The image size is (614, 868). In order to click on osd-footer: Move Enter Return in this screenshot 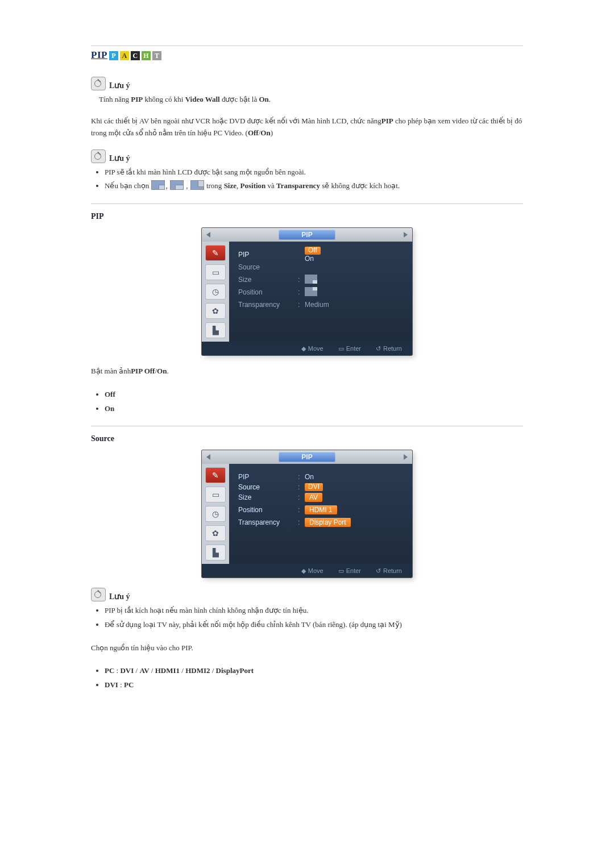, I will do `click(307, 571)`.